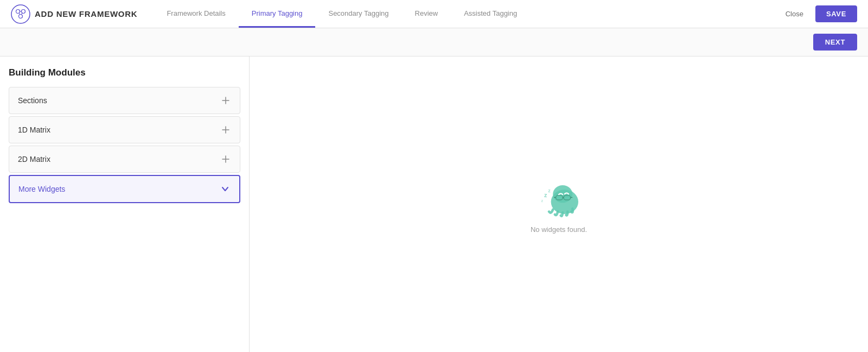 This screenshot has width=868, height=352. What do you see at coordinates (125, 130) in the screenshot?
I see `module-item-1d-matrix: 1D Matrix` at bounding box center [125, 130].